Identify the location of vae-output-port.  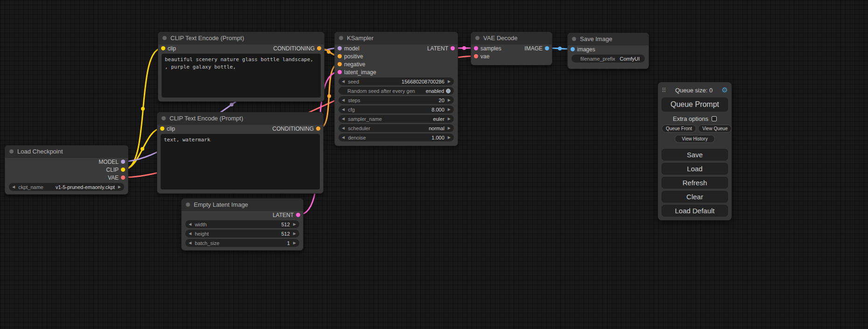
(123, 177).